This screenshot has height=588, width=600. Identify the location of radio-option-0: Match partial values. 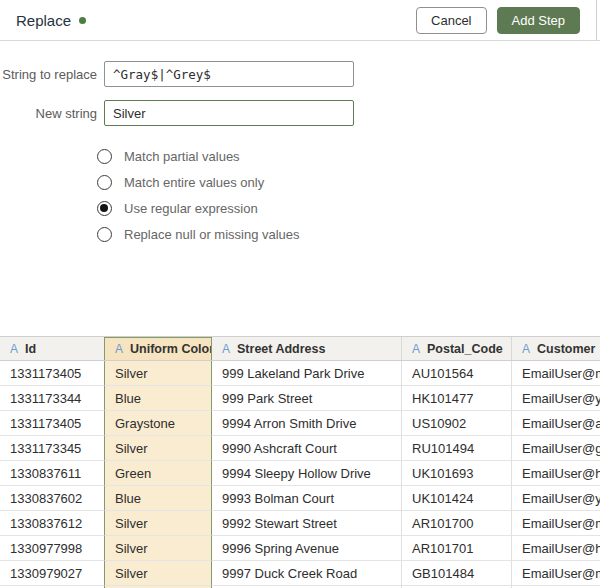
(348, 156).